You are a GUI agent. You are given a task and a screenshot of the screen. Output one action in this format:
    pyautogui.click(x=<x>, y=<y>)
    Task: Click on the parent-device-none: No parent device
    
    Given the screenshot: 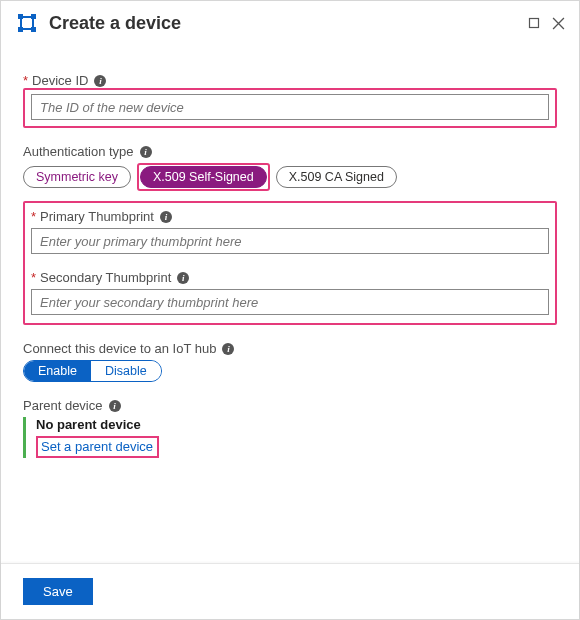 What is the action you would take?
    pyautogui.click(x=296, y=424)
    